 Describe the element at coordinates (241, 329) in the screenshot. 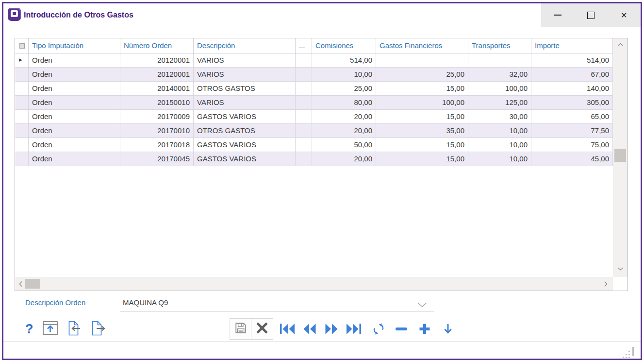

I see `save-button` at that location.